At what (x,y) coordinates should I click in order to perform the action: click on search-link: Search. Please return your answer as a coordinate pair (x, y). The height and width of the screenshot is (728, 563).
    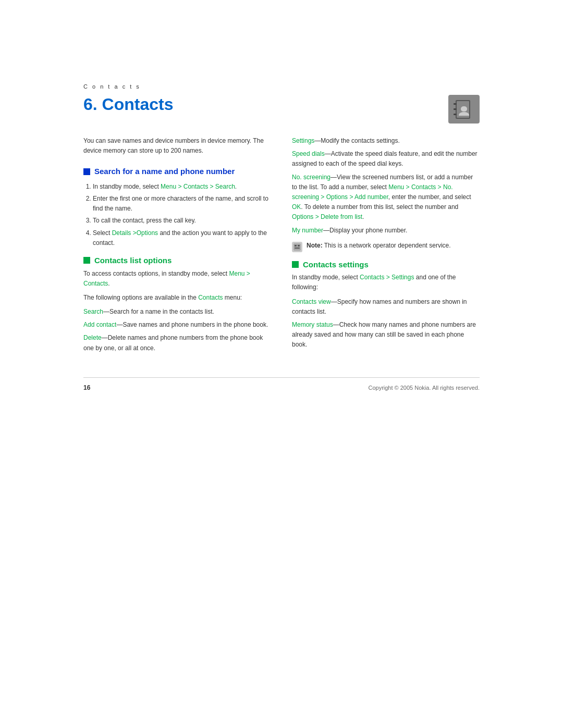
    Looking at the image, I should click on (93, 312).